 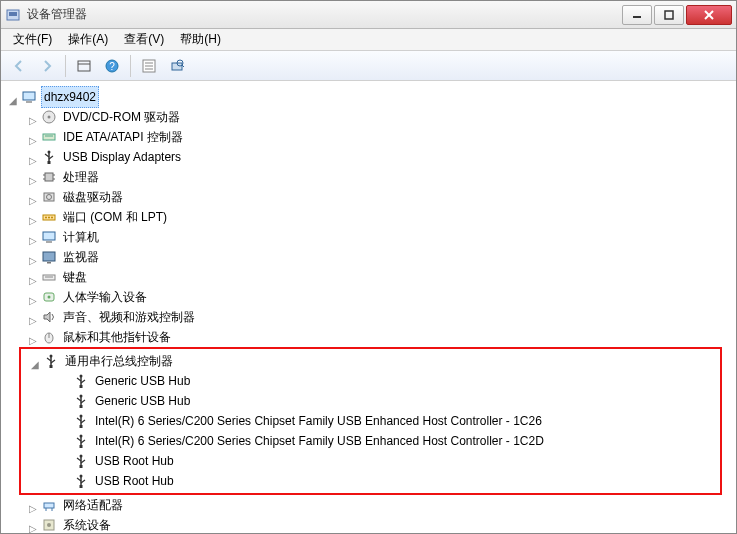 I want to click on properties-button, so click(x=149, y=66).